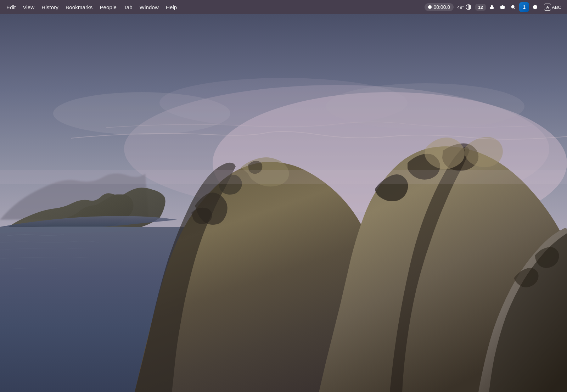 The image size is (567, 392). Describe the element at coordinates (50, 7) in the screenshot. I see `menu-history: History` at that location.